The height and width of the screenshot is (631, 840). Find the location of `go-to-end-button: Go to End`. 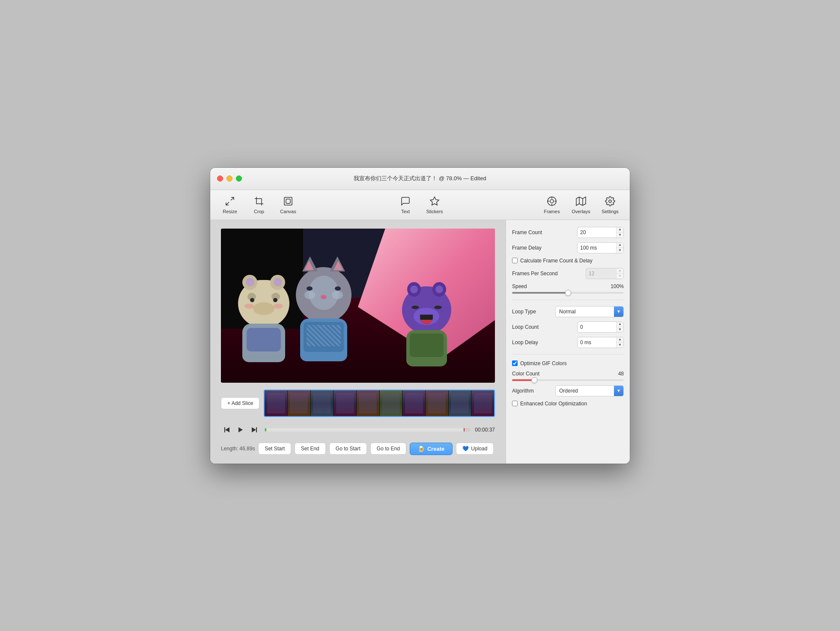

go-to-end-button: Go to End is located at coordinates (388, 449).